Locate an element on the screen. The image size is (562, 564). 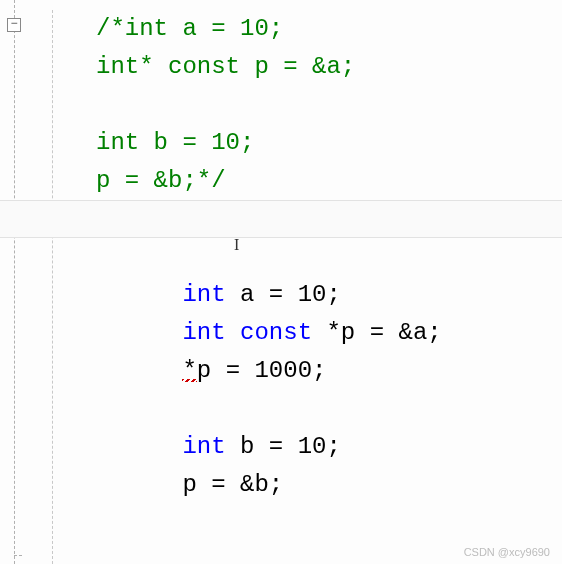
cursor-line is located at coordinates (281, 219).